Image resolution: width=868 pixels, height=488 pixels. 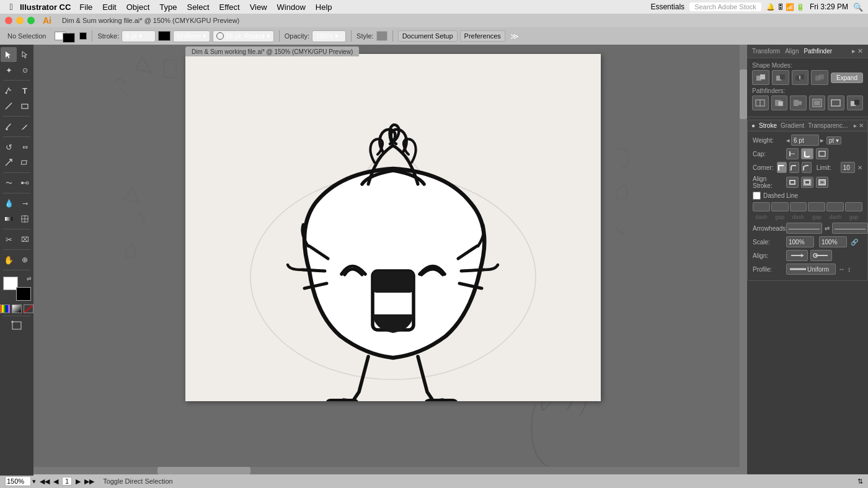 I want to click on menu-select: Select, so click(x=198, y=7).